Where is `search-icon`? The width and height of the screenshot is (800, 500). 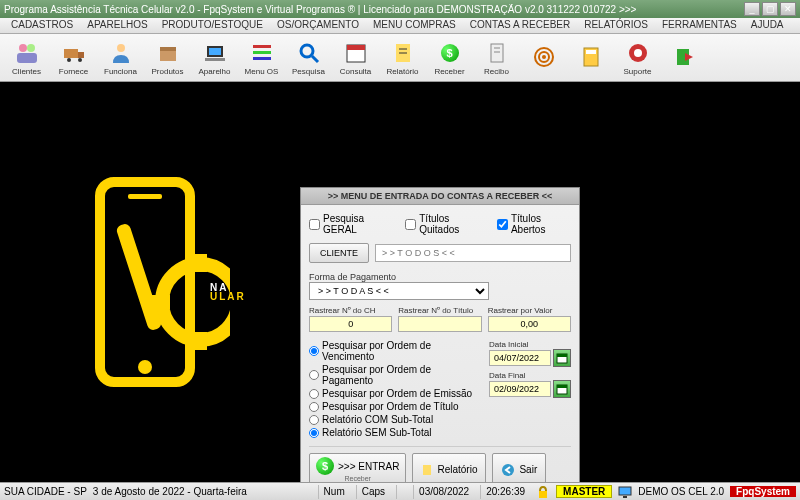
search-icon is located at coordinates (309, 53).